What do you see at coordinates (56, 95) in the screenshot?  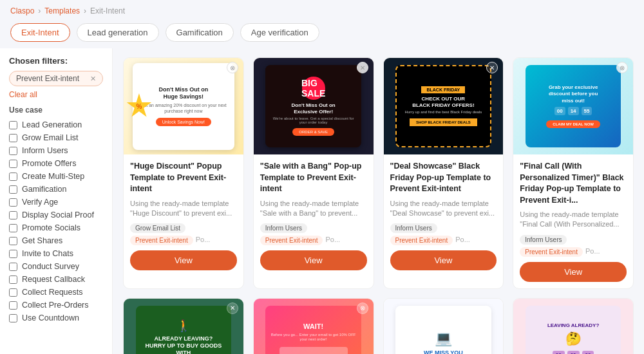 I see `clear-all-link: Clear all` at bounding box center [56, 95].